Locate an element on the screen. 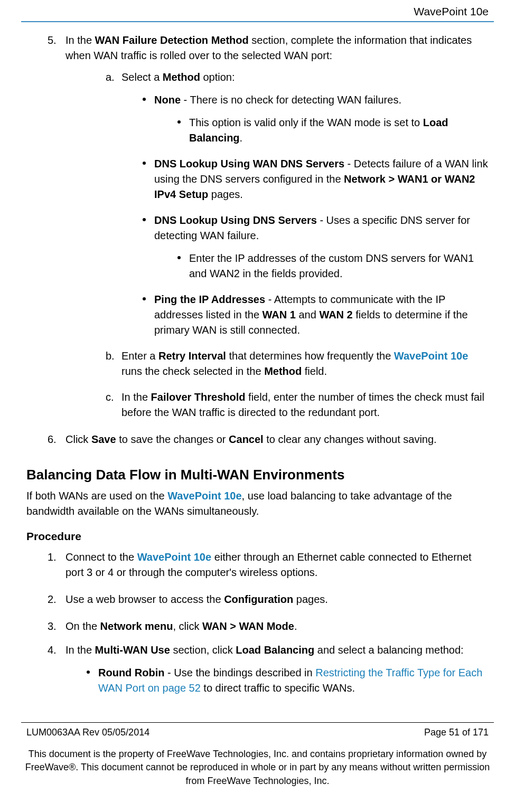 This screenshot has width=515, height=812. text: to direct traffic to specific WANs. is located at coordinates (278, 688).